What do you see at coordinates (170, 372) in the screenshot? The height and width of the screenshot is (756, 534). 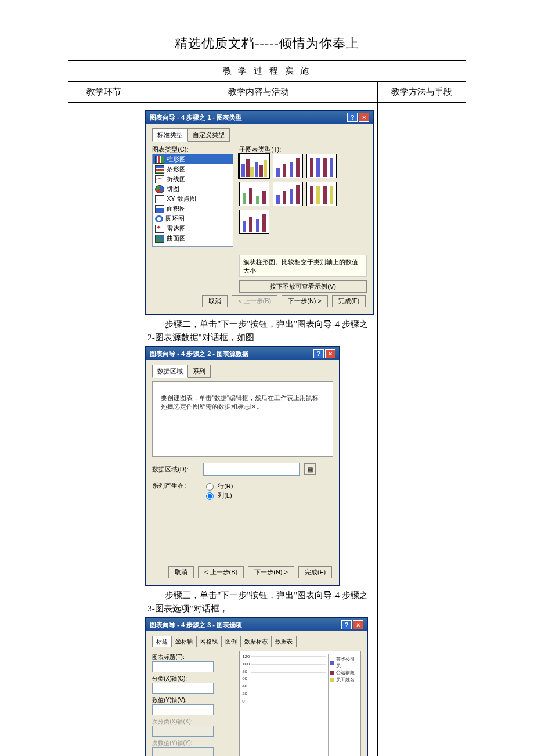 I see `tab-data-range: 数据区域` at bounding box center [170, 372].